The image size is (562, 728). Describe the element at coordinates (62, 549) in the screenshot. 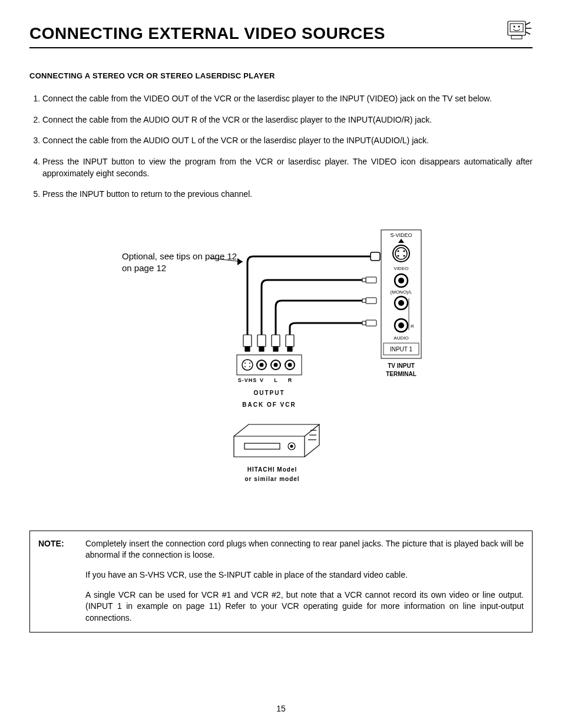

I see `note-label: NOTE:` at that location.